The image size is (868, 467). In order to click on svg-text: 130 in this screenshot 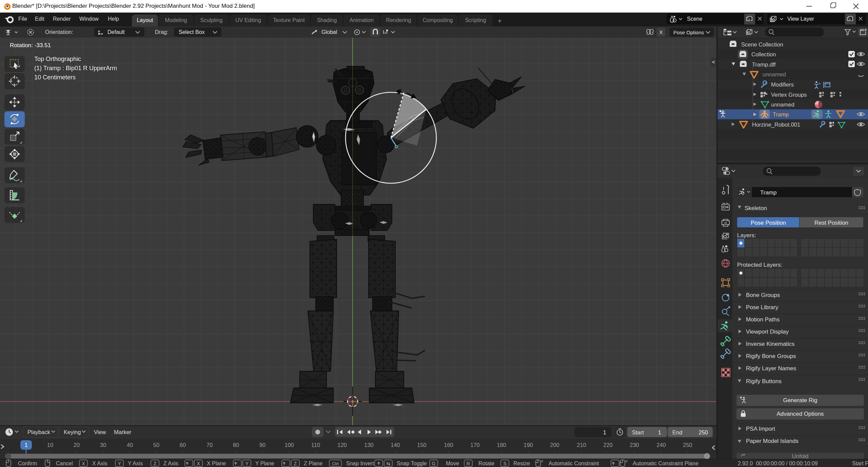, I will do `click(369, 445)`.